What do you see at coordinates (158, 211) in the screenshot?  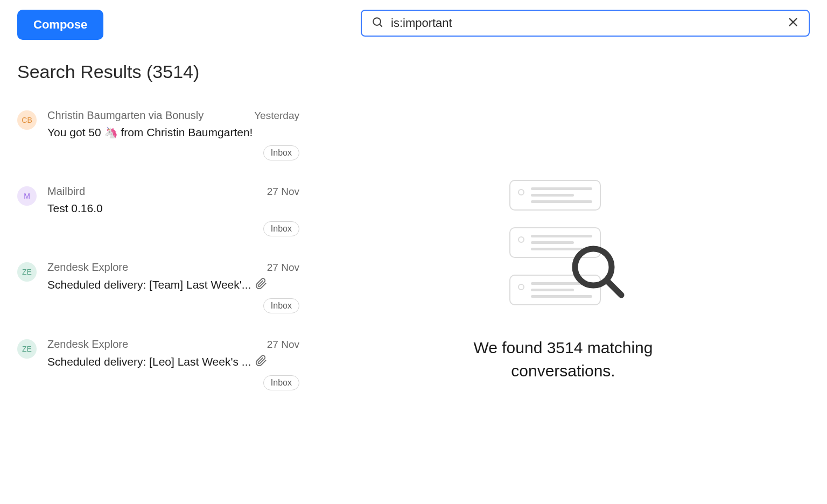 I see `email-item: MMailbird27 NovTest 0.16.0Inbox` at bounding box center [158, 211].